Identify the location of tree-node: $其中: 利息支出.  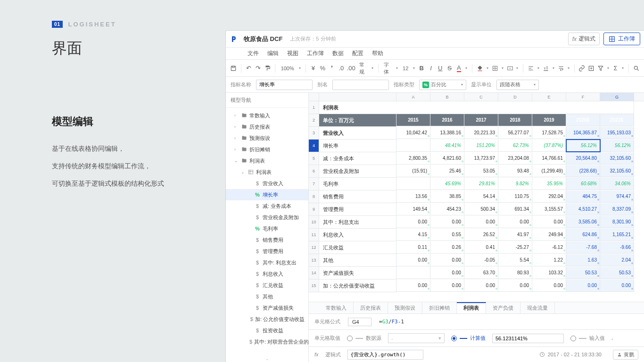
(267, 263).